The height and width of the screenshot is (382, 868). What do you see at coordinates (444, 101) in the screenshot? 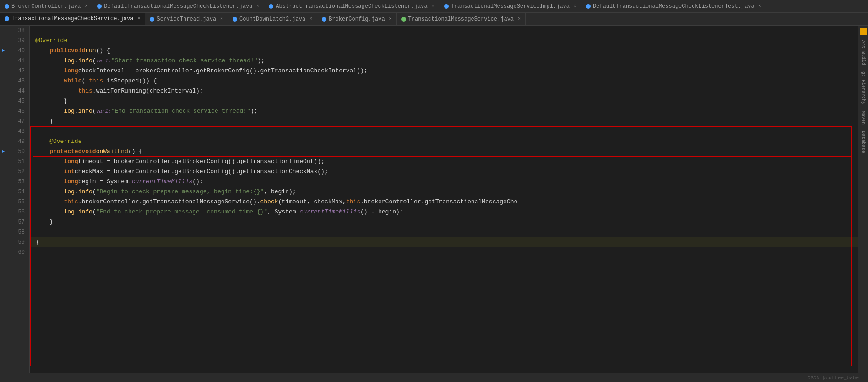
I see `code-line-45: }` at bounding box center [444, 101].